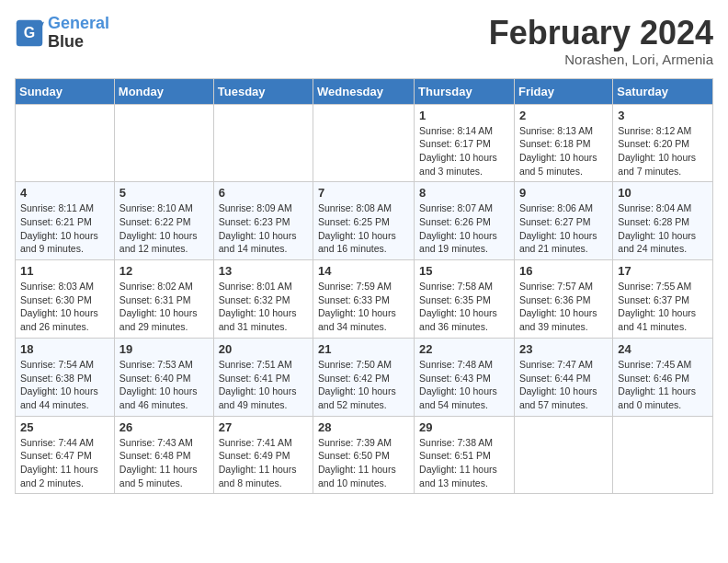  What do you see at coordinates (563, 270) in the screenshot?
I see `day-number: 16` at bounding box center [563, 270].